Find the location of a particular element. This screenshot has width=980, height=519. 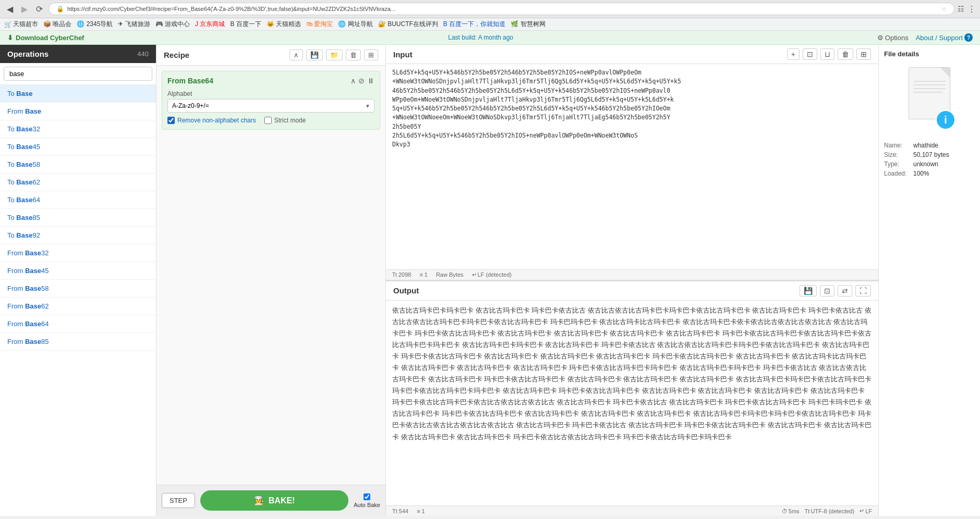

sidebar-item-from-base45-label: From Base45 is located at coordinates (28, 271).